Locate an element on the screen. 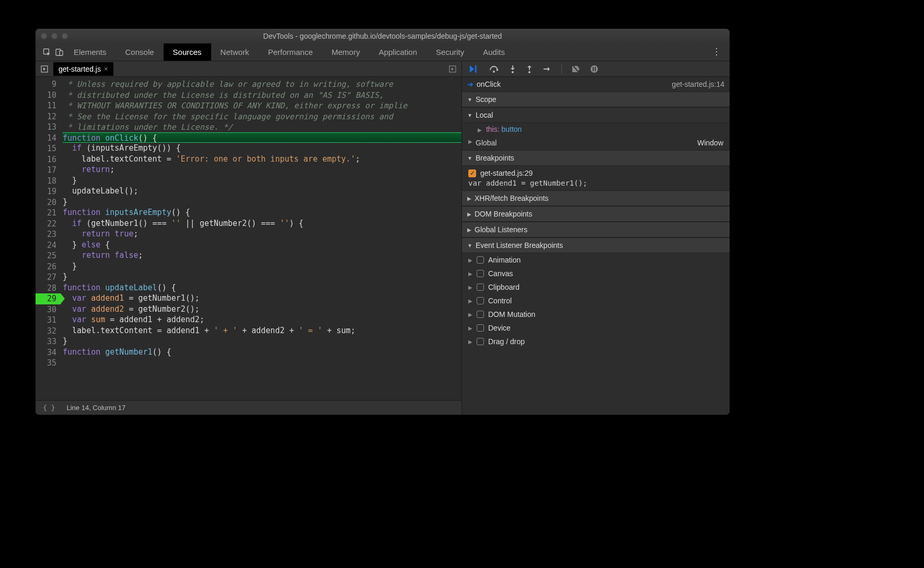 The image size is (924, 568). event-category-control: ▶Control is located at coordinates (596, 301).